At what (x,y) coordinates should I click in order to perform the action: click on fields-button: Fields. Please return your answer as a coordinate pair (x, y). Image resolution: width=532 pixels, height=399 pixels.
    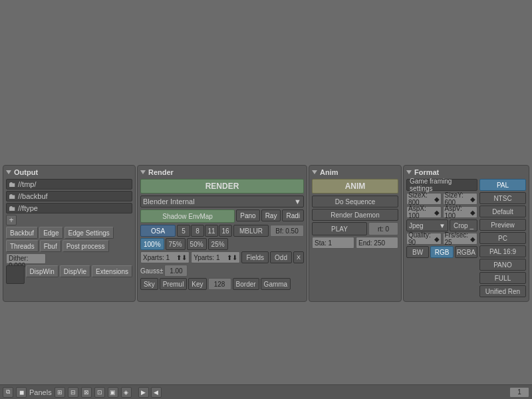
    Looking at the image, I should click on (255, 257).